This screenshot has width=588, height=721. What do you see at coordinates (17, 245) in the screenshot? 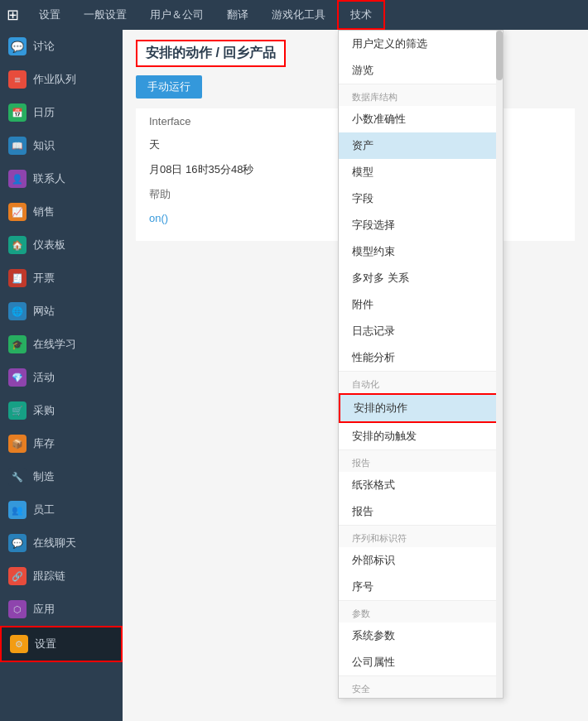
I see `dashboard-icon: 🏠` at bounding box center [17, 245].